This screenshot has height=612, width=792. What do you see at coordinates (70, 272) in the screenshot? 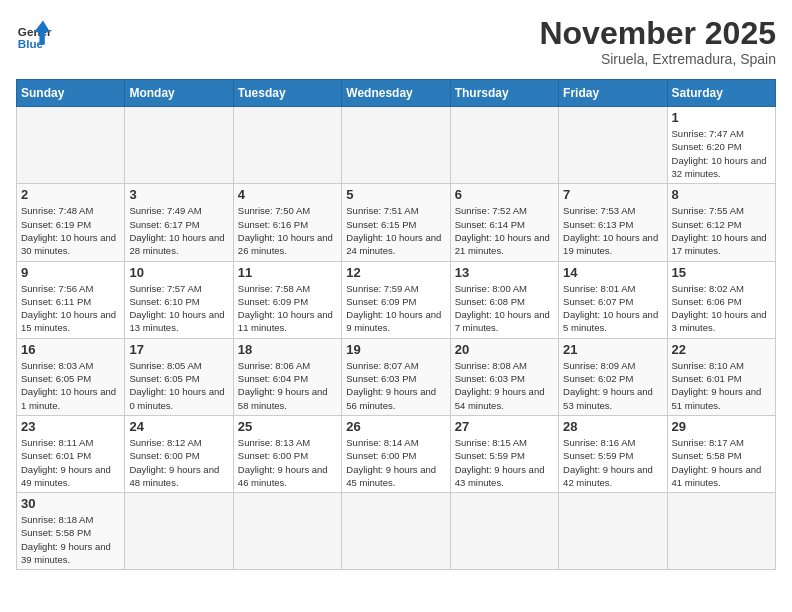
I see `day-number: 9` at bounding box center [70, 272].